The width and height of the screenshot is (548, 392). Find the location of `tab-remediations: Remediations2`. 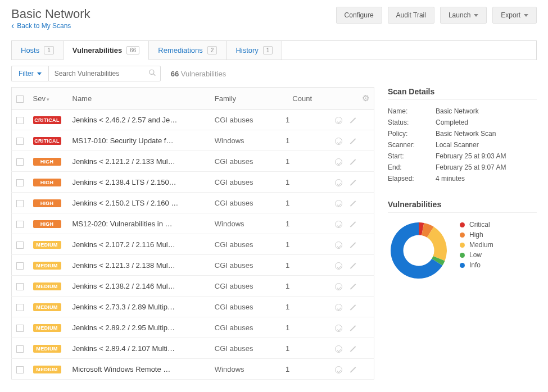

tab-remediations: Remediations2 is located at coordinates (188, 51).